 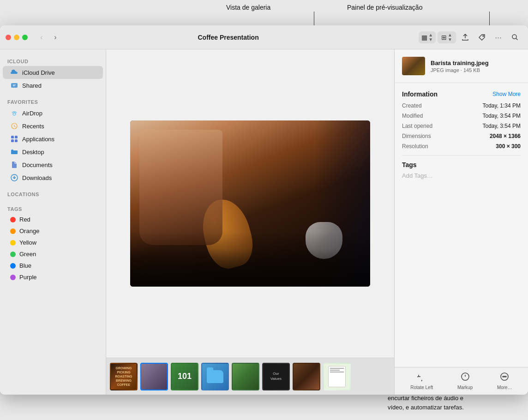 What do you see at coordinates (25, 37) in the screenshot?
I see `maximize-button` at bounding box center [25, 37].